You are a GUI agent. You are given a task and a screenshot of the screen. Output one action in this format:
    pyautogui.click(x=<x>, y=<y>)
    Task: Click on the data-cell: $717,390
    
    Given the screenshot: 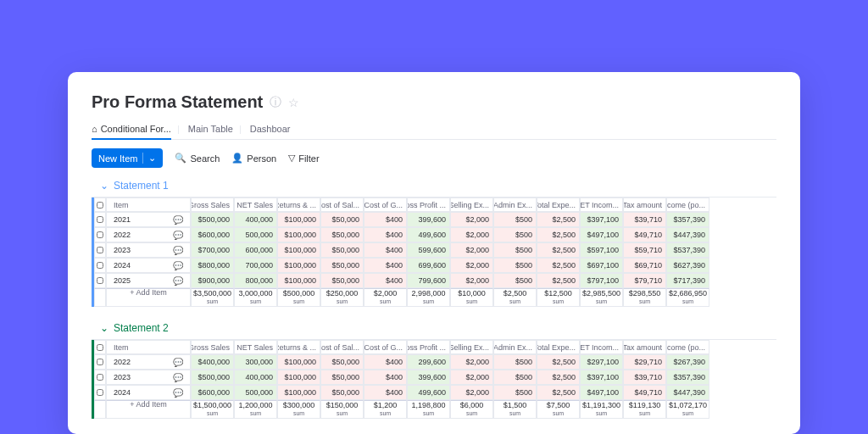 What is the action you would take?
    pyautogui.click(x=688, y=281)
    